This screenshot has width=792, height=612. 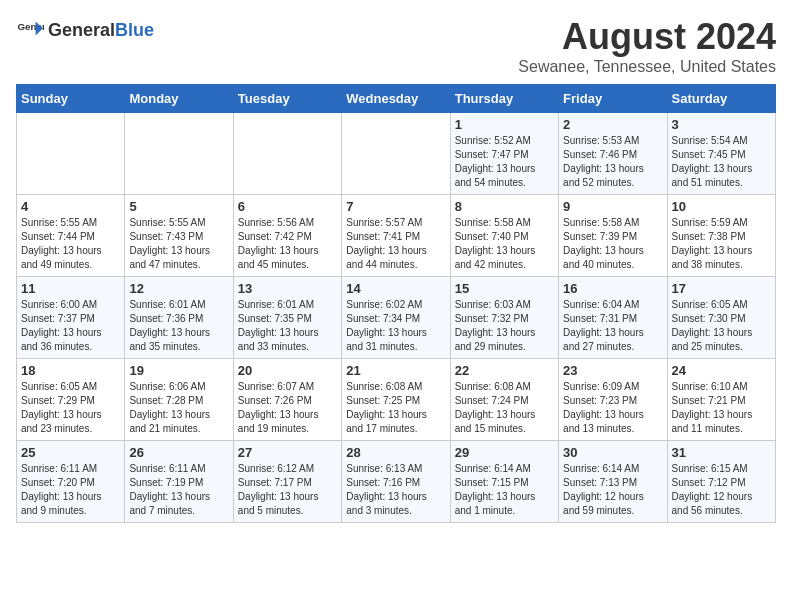 What do you see at coordinates (613, 236) in the screenshot?
I see `calendar-cell: 9Sunrise: 5:58 AM Sunset: 7:39 PM Daylig…` at bounding box center [613, 236].